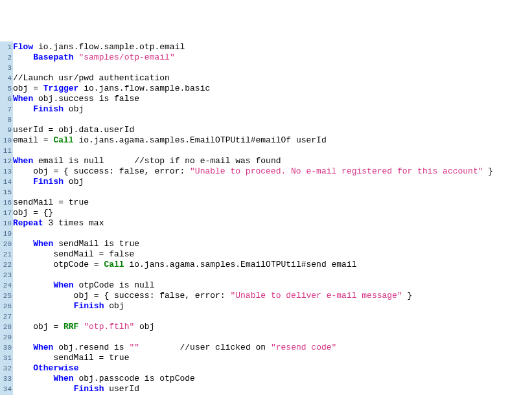 The height and width of the screenshot is (395, 532). I want to click on line-number: 25, so click(6, 296).